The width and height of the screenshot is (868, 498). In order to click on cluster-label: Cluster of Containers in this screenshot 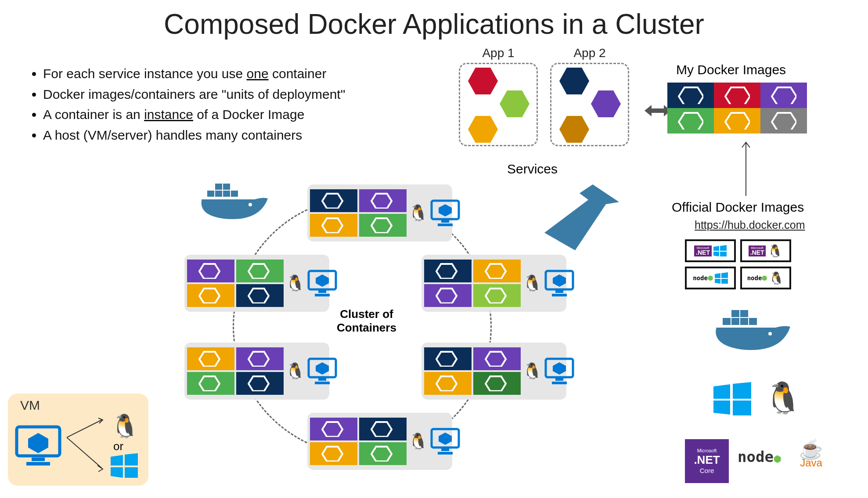, I will do `click(367, 321)`.